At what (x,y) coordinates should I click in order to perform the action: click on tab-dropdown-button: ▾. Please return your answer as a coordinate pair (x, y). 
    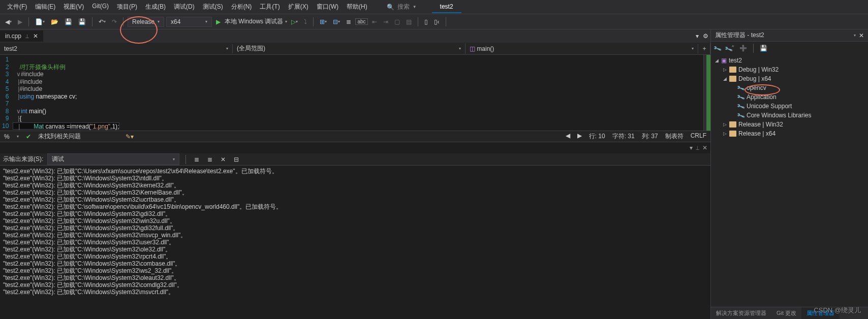
    Looking at the image, I should click on (697, 36).